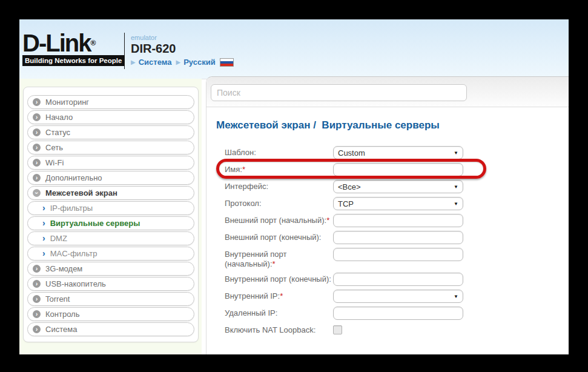 Image resolution: width=588 pixels, height=372 pixels. Describe the element at coordinates (398, 313) in the screenshot. I see `remote-ip-input` at that location.